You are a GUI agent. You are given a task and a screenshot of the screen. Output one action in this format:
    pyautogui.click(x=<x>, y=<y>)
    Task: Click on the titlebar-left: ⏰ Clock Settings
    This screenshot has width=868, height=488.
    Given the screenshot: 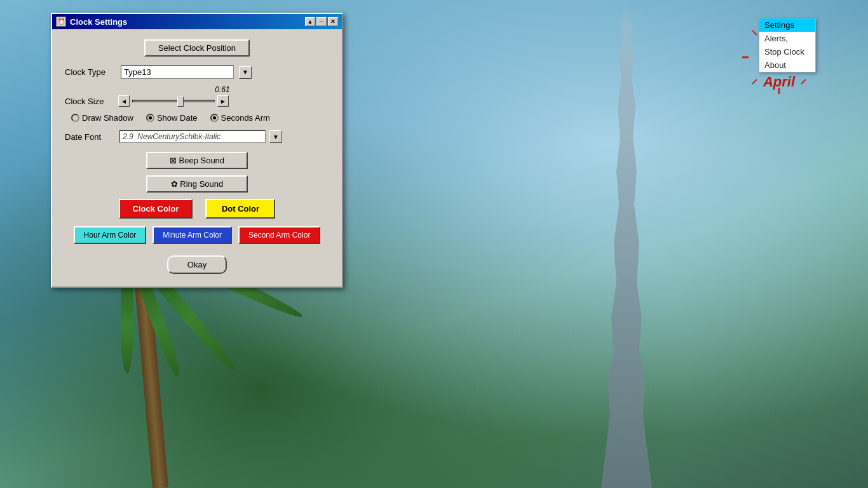 What is the action you would take?
    pyautogui.click(x=92, y=22)
    